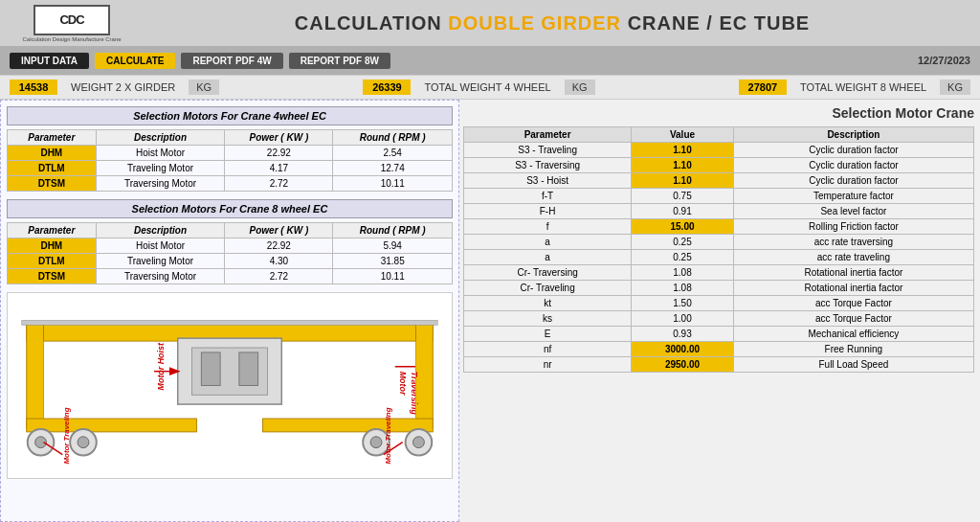  I want to click on param-desc-cell: acc rate traveling, so click(854, 258).